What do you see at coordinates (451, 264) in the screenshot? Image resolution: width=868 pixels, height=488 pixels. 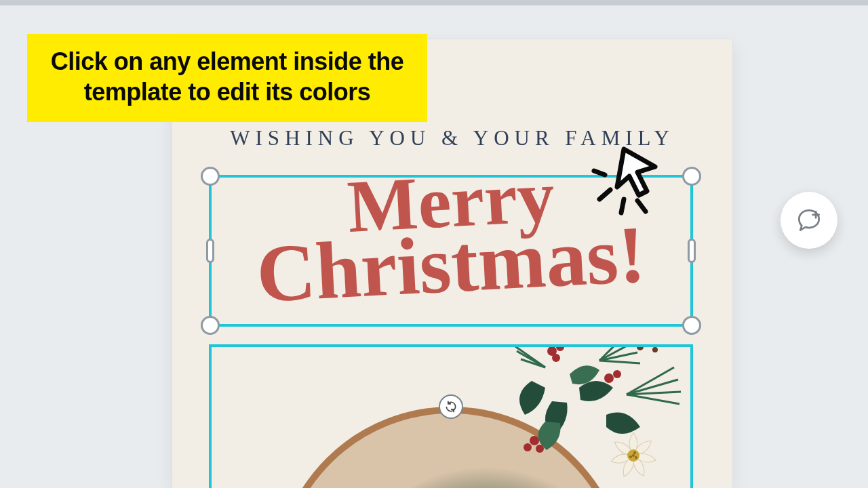 I see `title-line-2: Christmas!` at bounding box center [451, 264].